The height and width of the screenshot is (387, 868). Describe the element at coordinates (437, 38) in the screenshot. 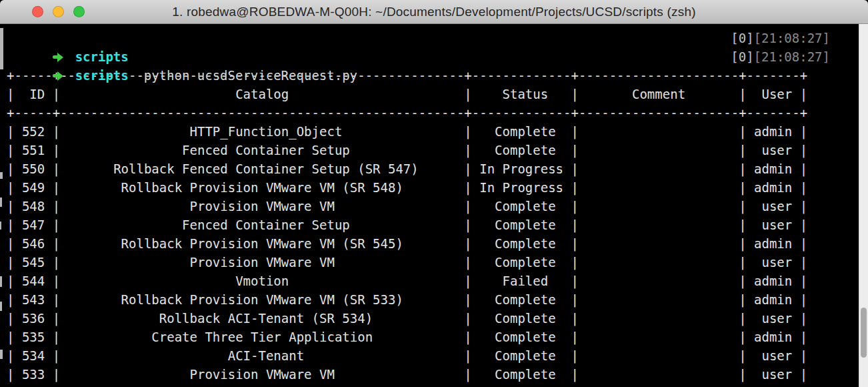

I see `prompt-line: scripts [0][21:08:27]` at that location.